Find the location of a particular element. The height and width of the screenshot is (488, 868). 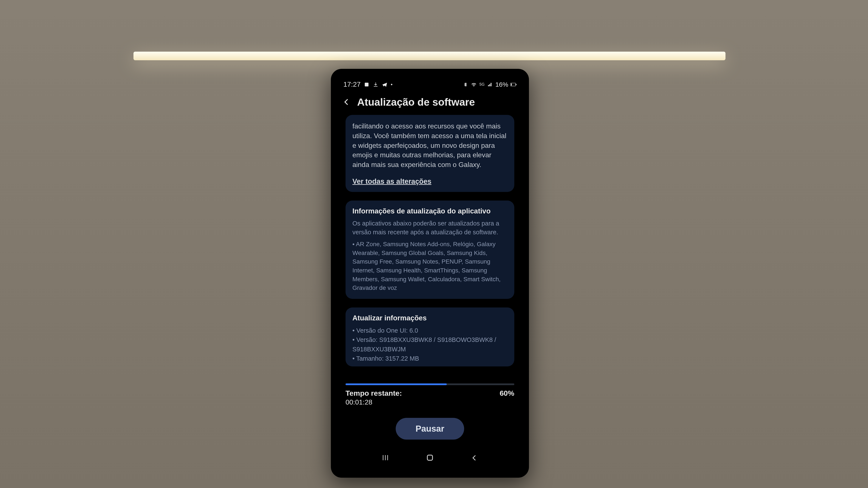

wall-light is located at coordinates (429, 56).